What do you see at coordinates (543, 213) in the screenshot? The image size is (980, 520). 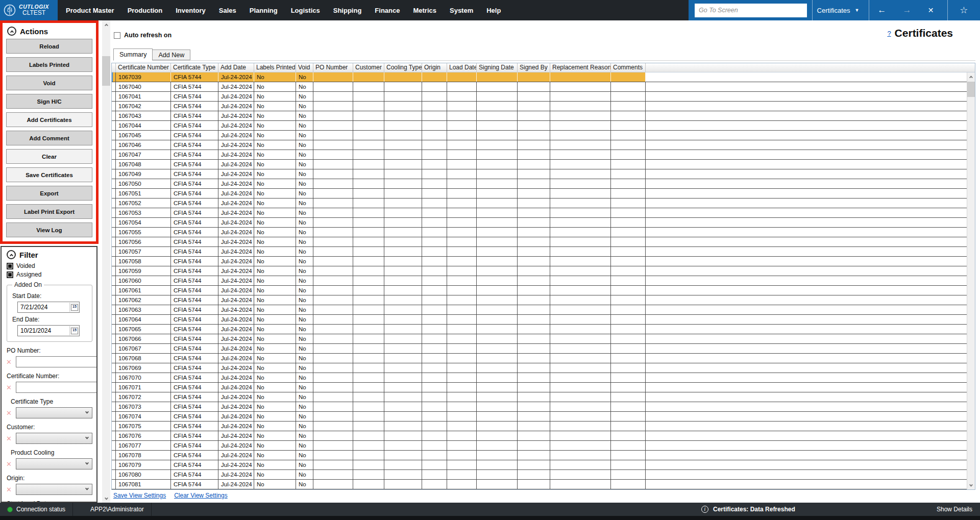 I see `table-row: 1067053CFIA 5744Jul-24-2024NoNo` at bounding box center [543, 213].